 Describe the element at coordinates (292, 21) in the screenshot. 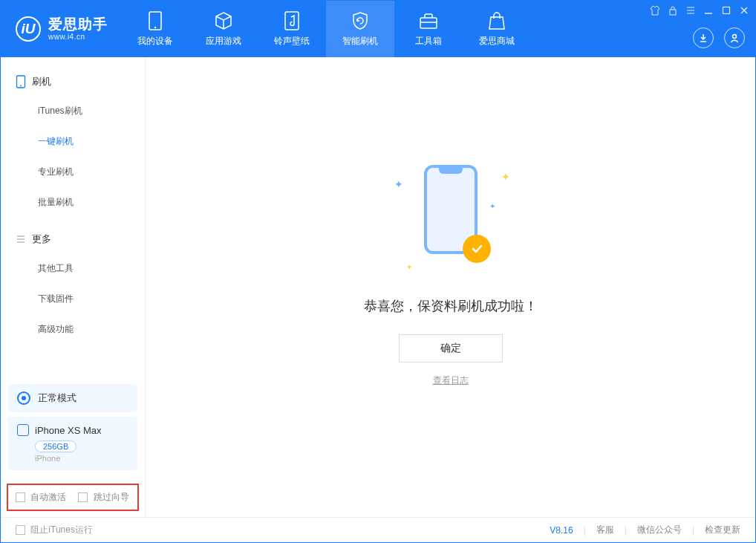

I see `music-file-icon` at that location.